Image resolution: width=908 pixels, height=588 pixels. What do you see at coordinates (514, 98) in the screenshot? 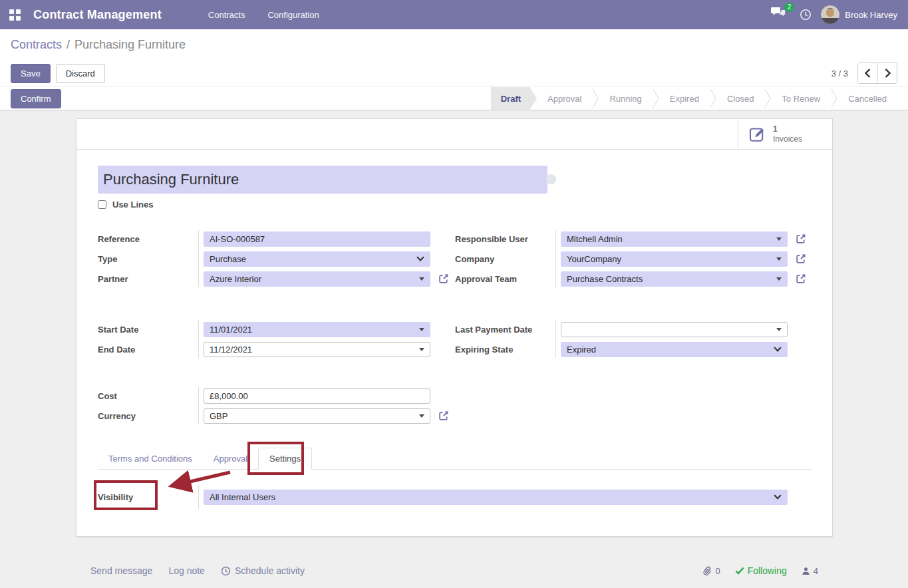
I see `stage-draft: Draft` at bounding box center [514, 98].